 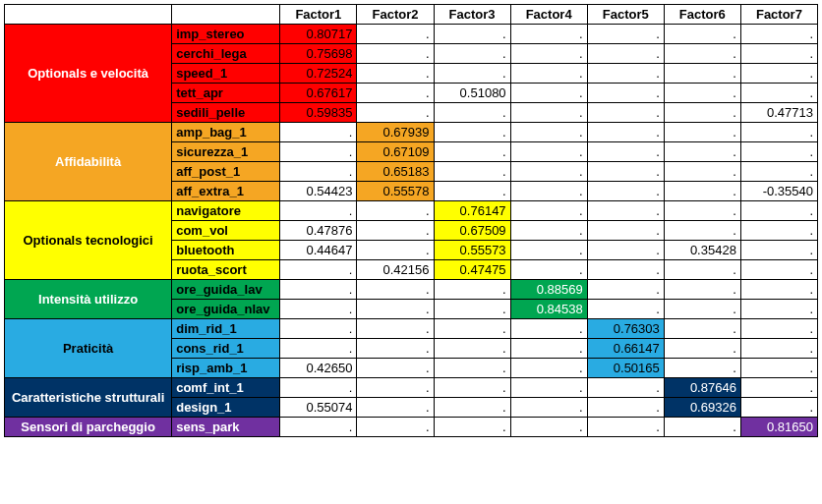 I want to click on value-cell: 0.81650, so click(x=779, y=427).